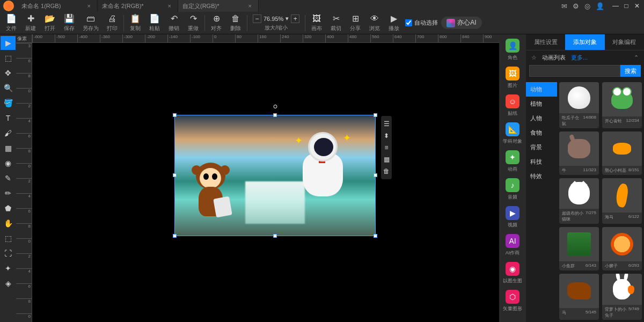  What do you see at coordinates (31, 23) in the screenshot?
I see `toolbar-新建: ✚新建` at bounding box center [31, 23].